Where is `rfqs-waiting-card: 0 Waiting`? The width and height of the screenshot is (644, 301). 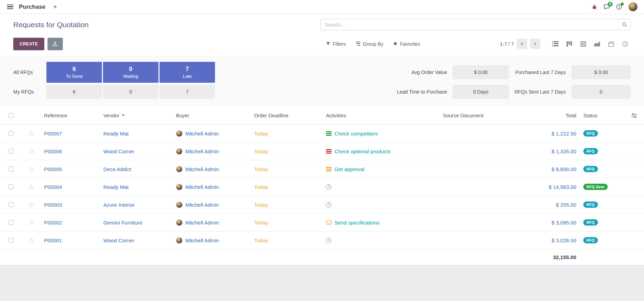
rfqs-waiting-card: 0 Waiting is located at coordinates (131, 72).